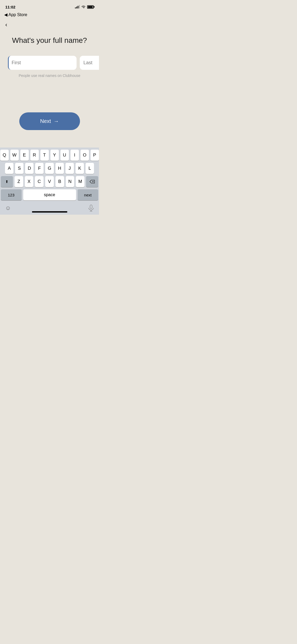 The width and height of the screenshot is (297, 644). What do you see at coordinates (55, 155) in the screenshot?
I see `key-y: Y` at bounding box center [55, 155].